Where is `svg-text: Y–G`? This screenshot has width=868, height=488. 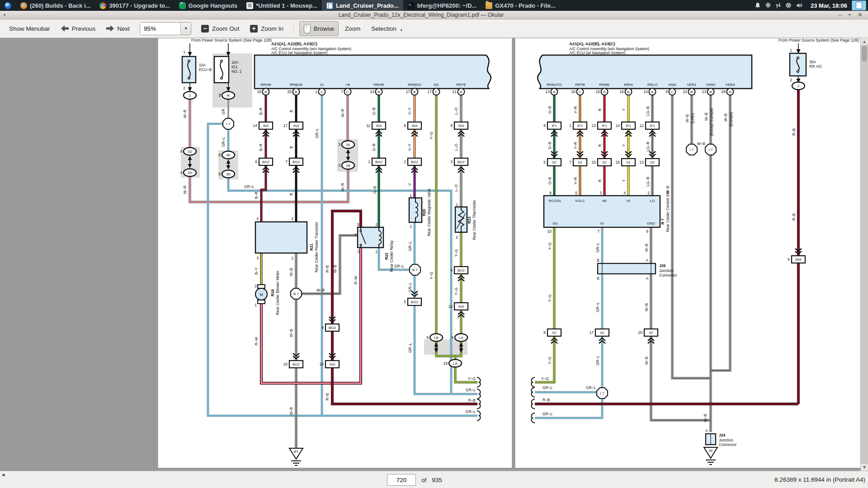
svg-text: Y–G is located at coordinates (550, 246).